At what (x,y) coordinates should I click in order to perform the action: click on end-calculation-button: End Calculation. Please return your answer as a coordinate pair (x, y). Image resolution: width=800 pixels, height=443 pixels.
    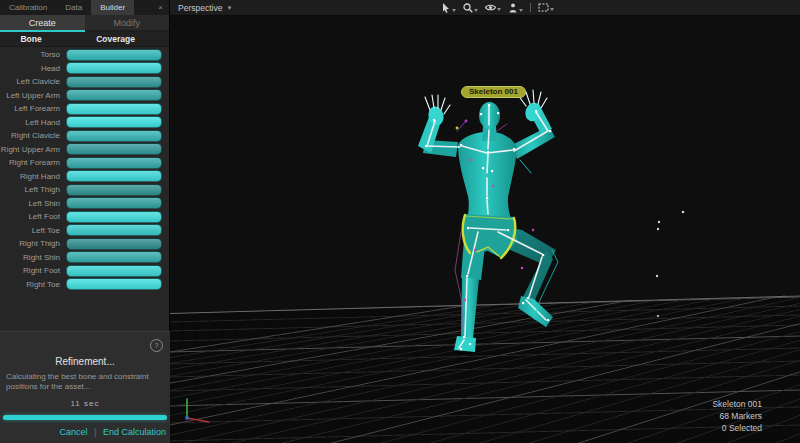
    Looking at the image, I should click on (134, 432).